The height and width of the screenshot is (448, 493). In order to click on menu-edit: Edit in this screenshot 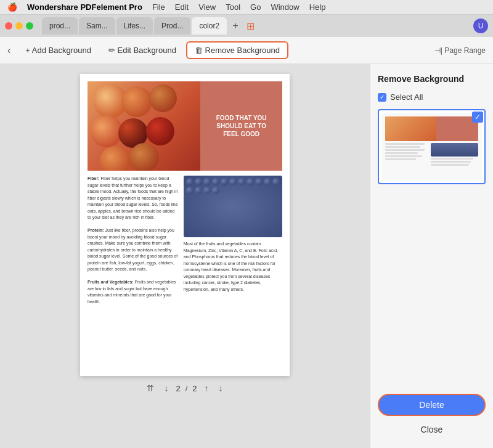, I will do `click(182, 7)`.